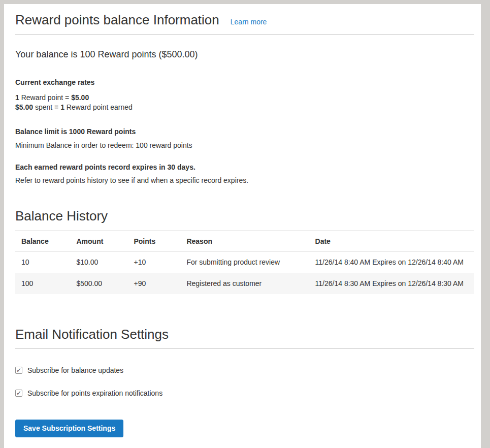  Describe the element at coordinates (245, 108) in the screenshot. I see `exchange-rate-line-2: $5.00 spent = 1 Reward point earned` at that location.